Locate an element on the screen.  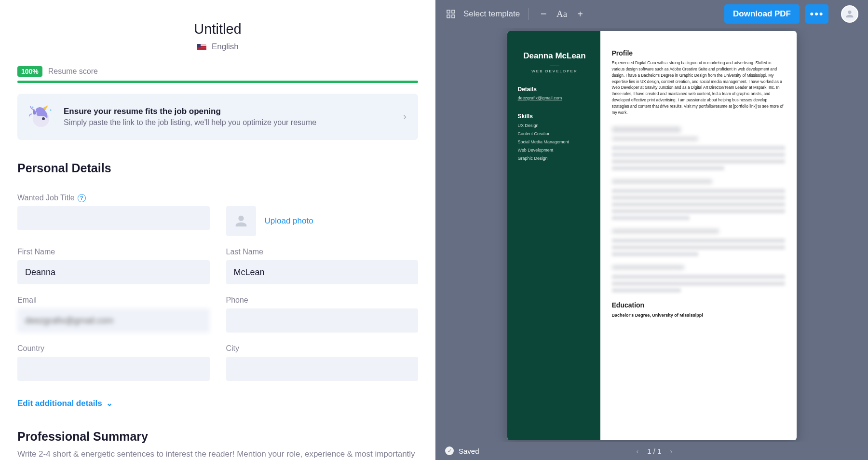
page-indicator: 1 / 1 is located at coordinates (654, 451).